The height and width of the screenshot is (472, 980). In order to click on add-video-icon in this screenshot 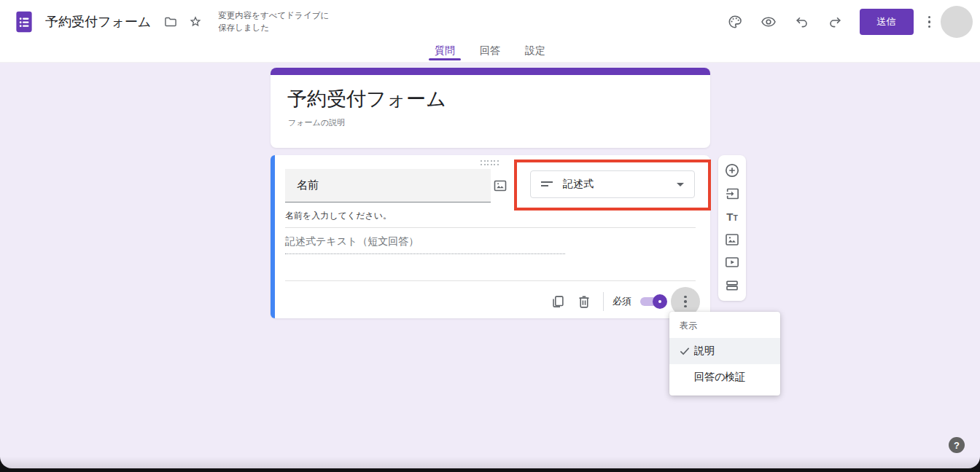, I will do `click(732, 262)`.